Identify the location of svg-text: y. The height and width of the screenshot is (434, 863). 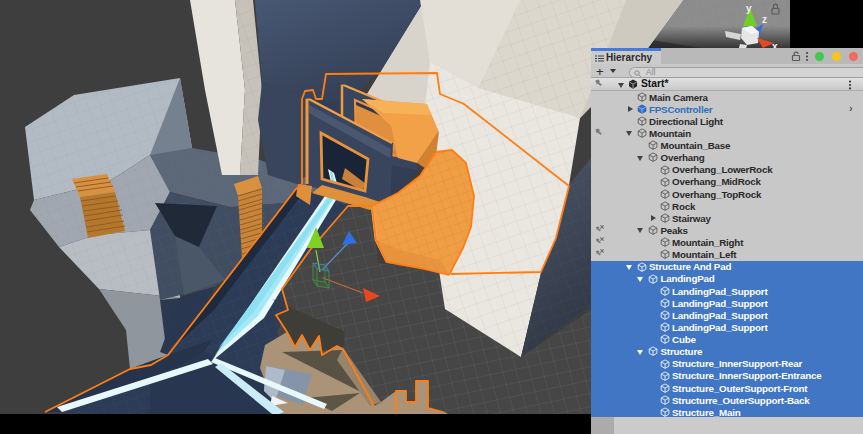
(749, 8).